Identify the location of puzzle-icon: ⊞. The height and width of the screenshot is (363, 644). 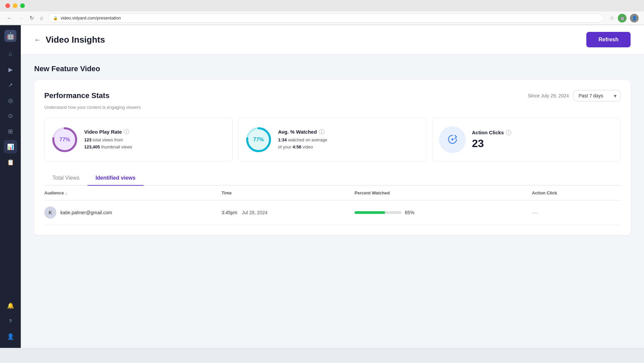
(10, 132).